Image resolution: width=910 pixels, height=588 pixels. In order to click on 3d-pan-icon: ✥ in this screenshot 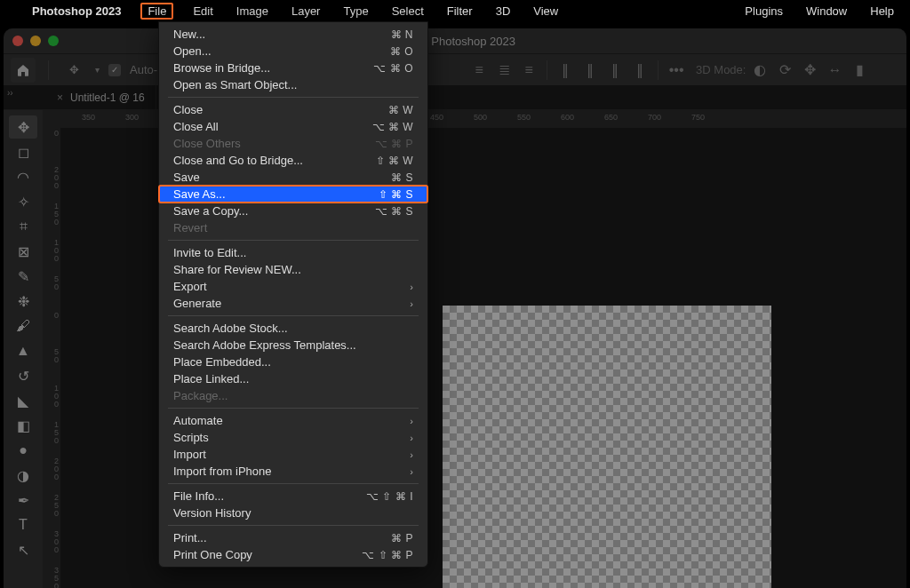, I will do `click(810, 70)`.